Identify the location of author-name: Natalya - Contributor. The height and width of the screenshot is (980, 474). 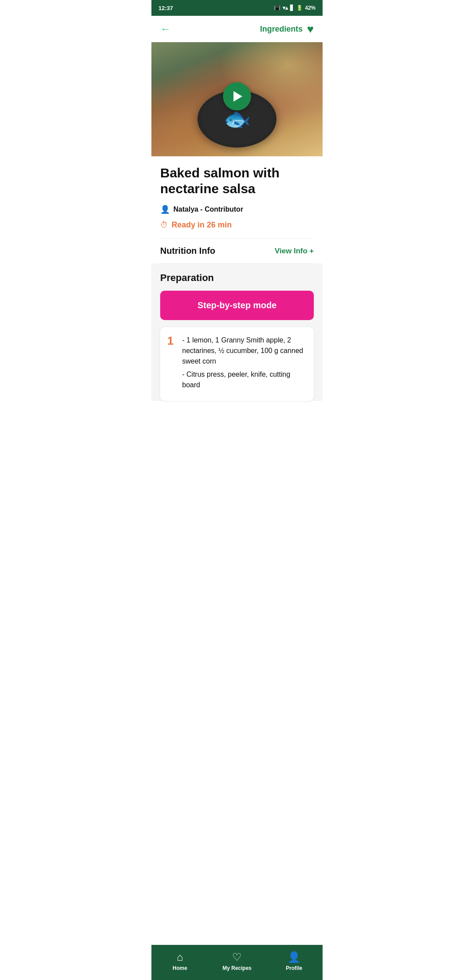
(208, 209).